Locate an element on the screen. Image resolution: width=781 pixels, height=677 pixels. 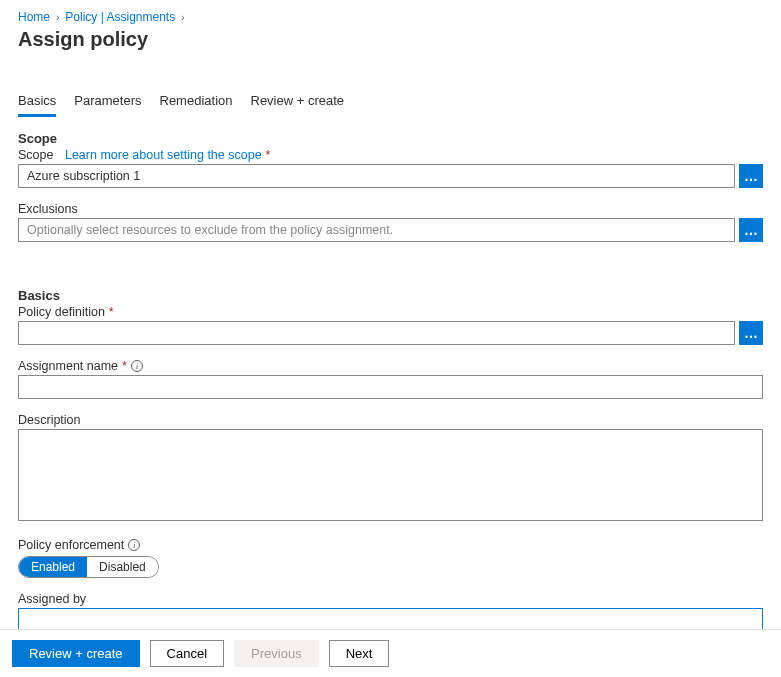
learn-more-scope-link: Learn more about setting the scope is located at coordinates (164, 155).